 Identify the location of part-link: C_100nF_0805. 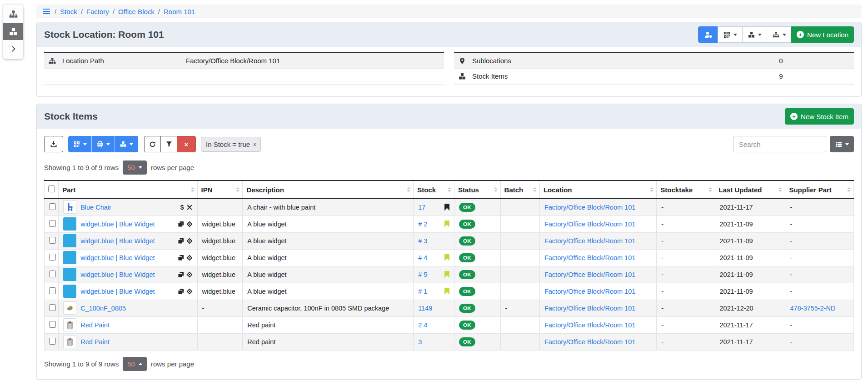
(103, 308).